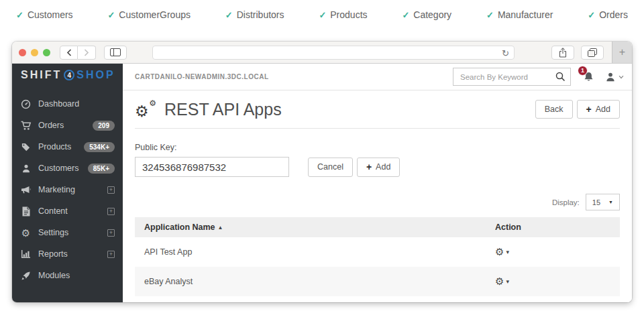  Describe the element at coordinates (427, 15) in the screenshot. I see `status-item-category: ✓Category` at that location.